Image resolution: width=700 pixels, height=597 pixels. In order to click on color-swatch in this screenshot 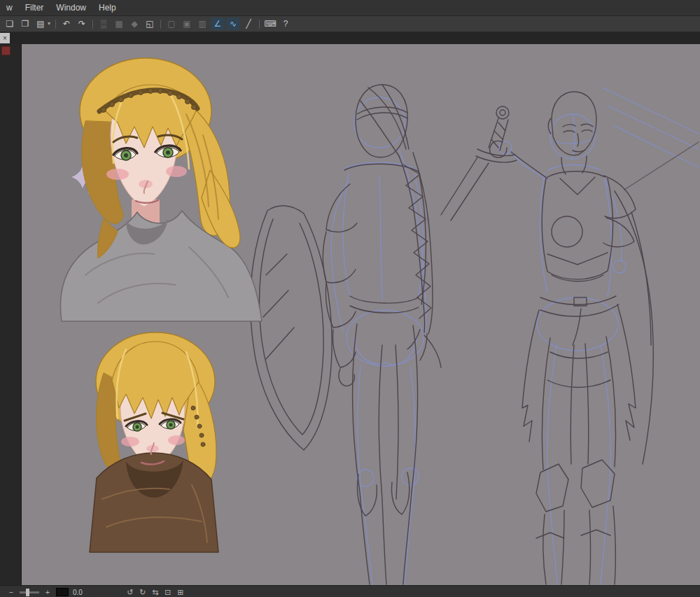, I will do `click(6, 50)`.